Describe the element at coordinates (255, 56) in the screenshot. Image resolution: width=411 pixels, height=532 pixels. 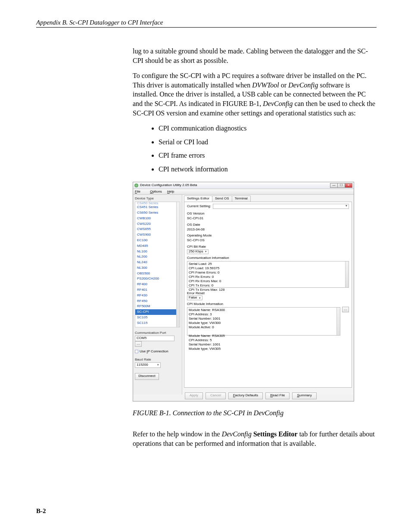
I see `paragraph-1: lug to a suitable ground should be made.…` at that location.